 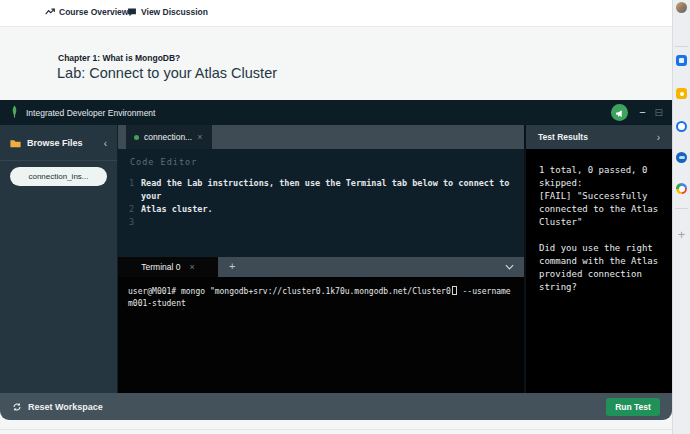 I want to click on bookmark-yellow-icon, so click(x=682, y=94).